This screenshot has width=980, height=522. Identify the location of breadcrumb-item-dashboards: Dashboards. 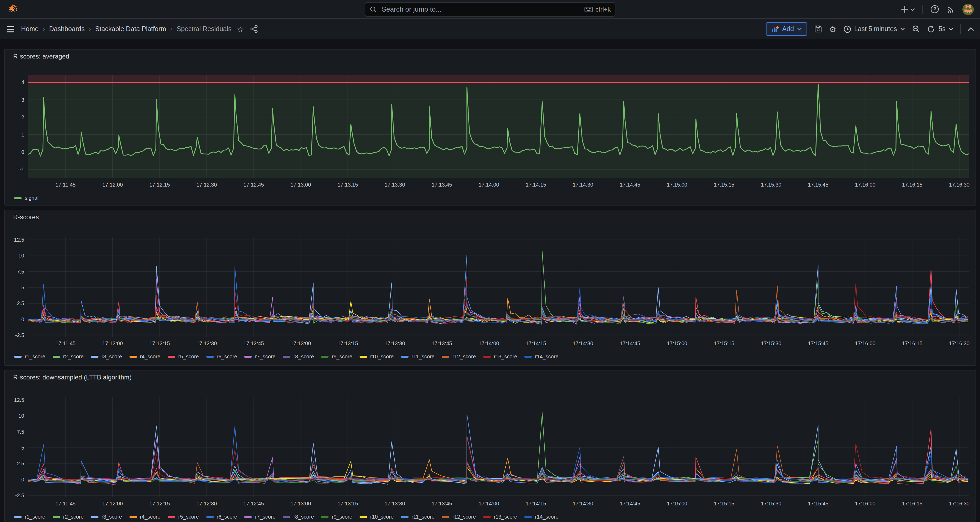
(67, 29).